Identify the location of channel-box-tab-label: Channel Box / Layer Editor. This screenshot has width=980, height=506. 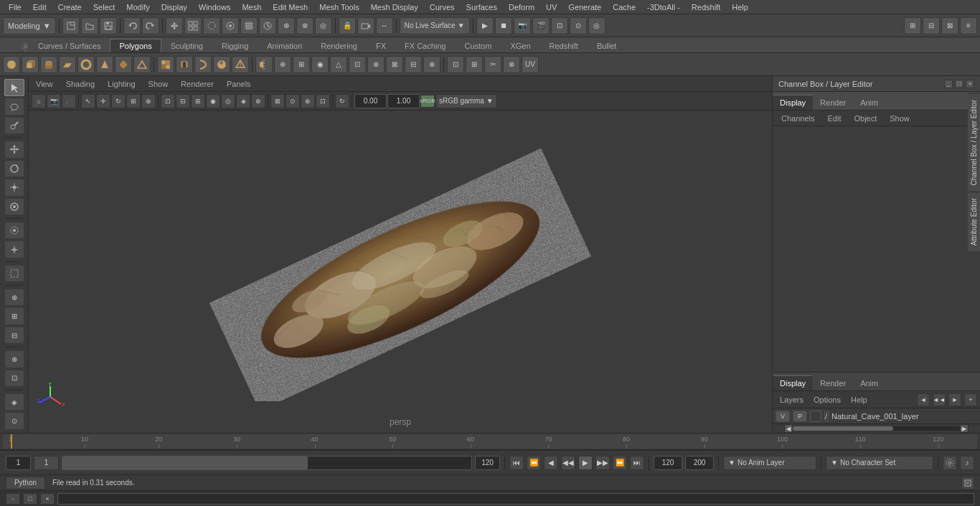
(974, 142).